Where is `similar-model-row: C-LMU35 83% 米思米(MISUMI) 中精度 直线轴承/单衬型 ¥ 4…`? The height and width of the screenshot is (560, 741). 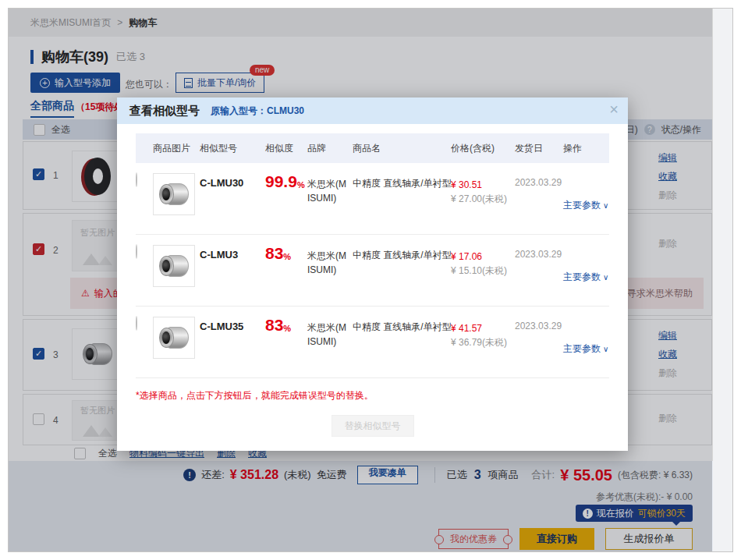
similar-model-row: C-LMU35 83% 米思米(MISUMI) 中精度 直线轴承/单衬型 ¥ 4… is located at coordinates (373, 342).